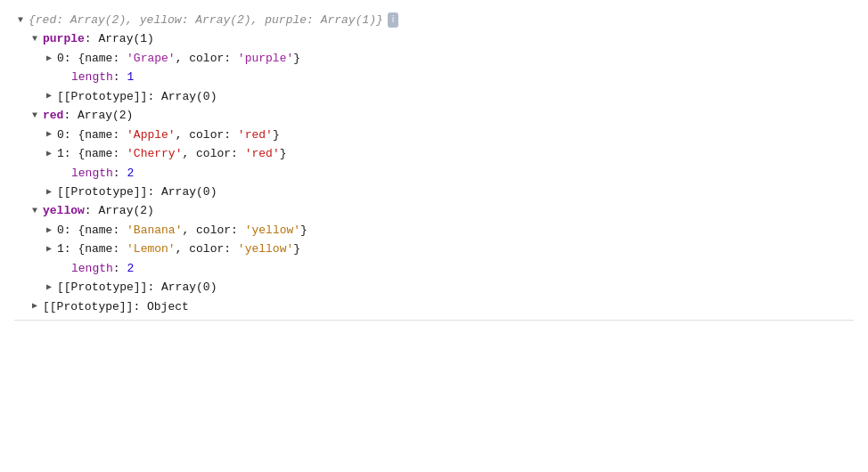 The image size is (868, 472). What do you see at coordinates (105, 116) in the screenshot?
I see `red-type: Array(2)` at bounding box center [105, 116].